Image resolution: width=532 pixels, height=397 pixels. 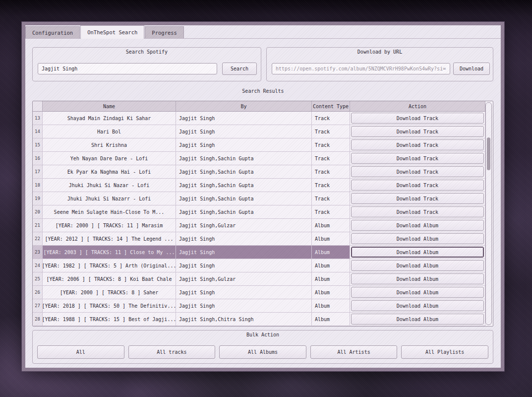 I want to click on name-cell: [YEAR: 2006 ] [ TRACKS: 8 ] Koi Baat Cha…, so click(x=109, y=279).